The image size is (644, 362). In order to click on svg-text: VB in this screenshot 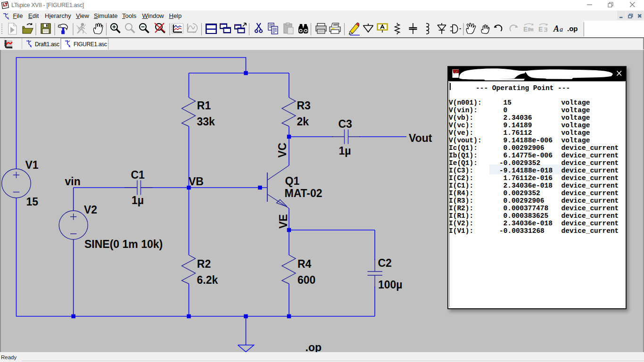, I will do `click(196, 181)`.